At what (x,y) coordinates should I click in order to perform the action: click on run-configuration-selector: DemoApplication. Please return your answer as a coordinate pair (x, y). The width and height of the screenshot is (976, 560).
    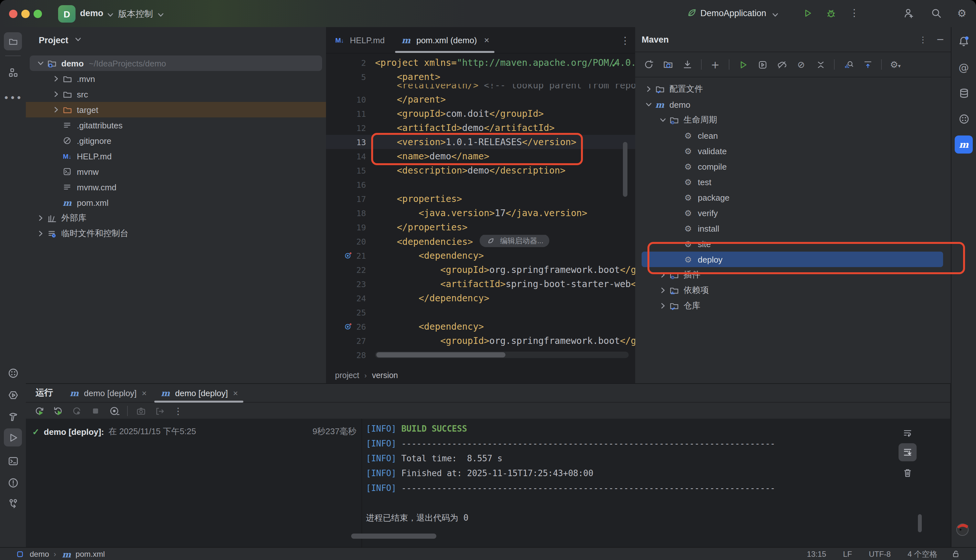
    Looking at the image, I should click on (733, 13).